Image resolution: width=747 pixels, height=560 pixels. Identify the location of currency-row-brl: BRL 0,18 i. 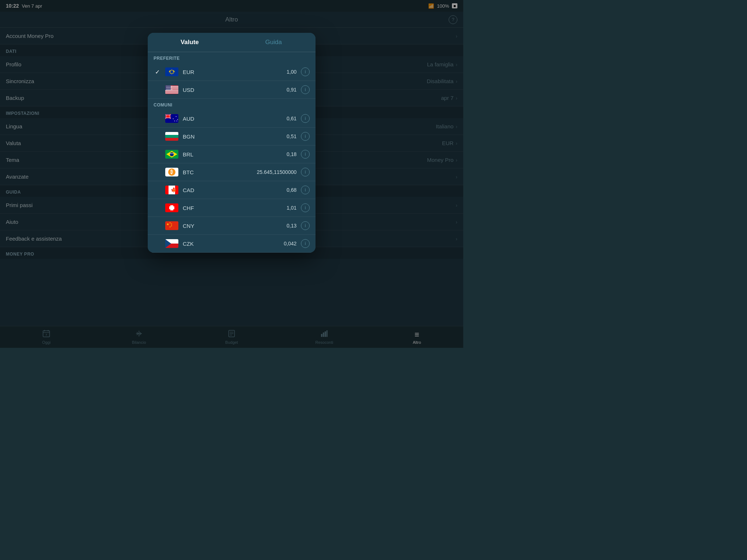
(232, 155).